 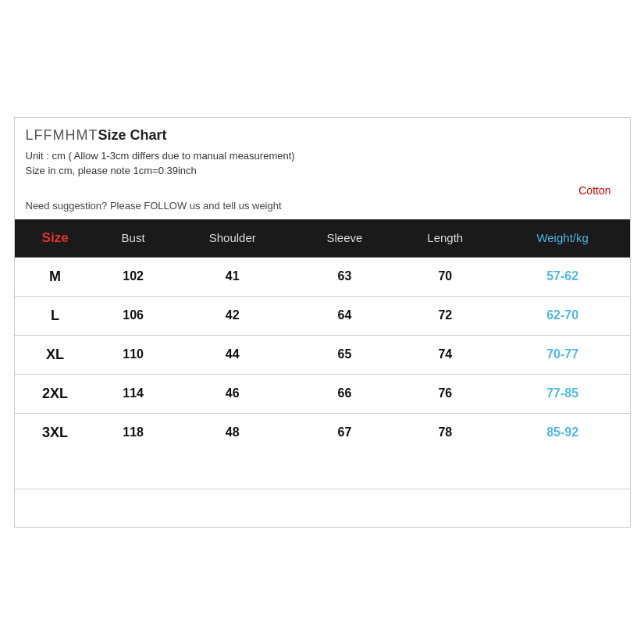 I want to click on title-row: LFFMHMT Size Chart, so click(x=322, y=136).